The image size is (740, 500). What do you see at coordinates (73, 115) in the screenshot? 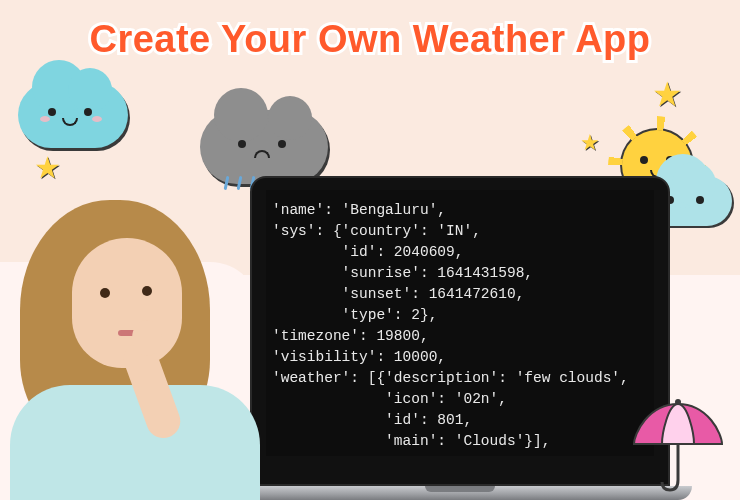
I see `happy-cloud-icon` at bounding box center [73, 115].